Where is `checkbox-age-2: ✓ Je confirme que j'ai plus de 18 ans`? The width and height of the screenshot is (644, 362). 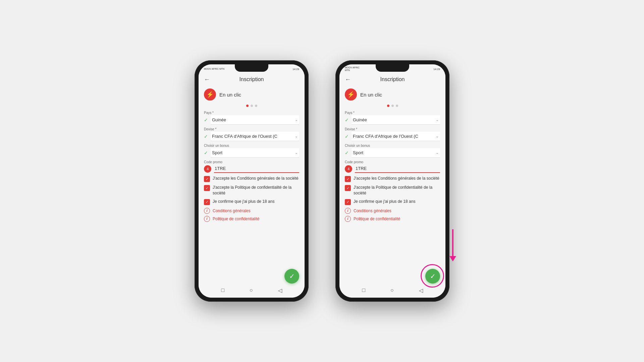
checkbox-age-2: ✓ Je confirme que j'ai plus de 18 ans is located at coordinates (392, 202).